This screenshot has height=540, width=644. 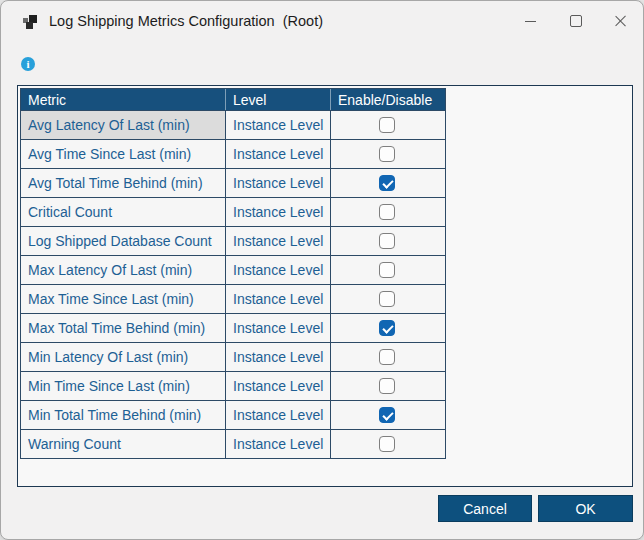 I want to click on maximize-button, so click(x=576, y=21).